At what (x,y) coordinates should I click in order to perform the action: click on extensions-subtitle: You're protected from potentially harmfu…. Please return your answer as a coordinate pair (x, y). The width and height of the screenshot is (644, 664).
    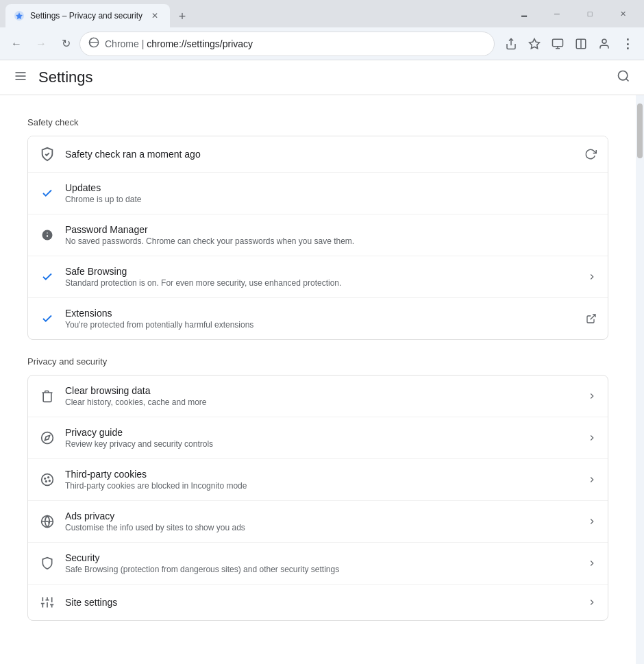
    Looking at the image, I should click on (321, 325).